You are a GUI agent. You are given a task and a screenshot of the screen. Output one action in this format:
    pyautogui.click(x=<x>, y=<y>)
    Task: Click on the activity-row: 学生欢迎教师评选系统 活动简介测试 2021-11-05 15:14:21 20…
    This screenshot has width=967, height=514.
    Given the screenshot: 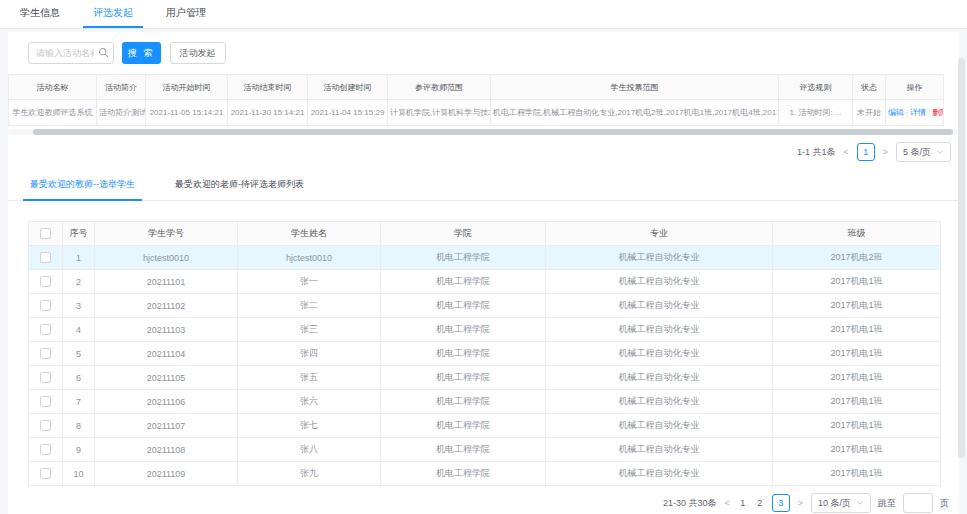 What is the action you would take?
    pyautogui.click(x=476, y=113)
    